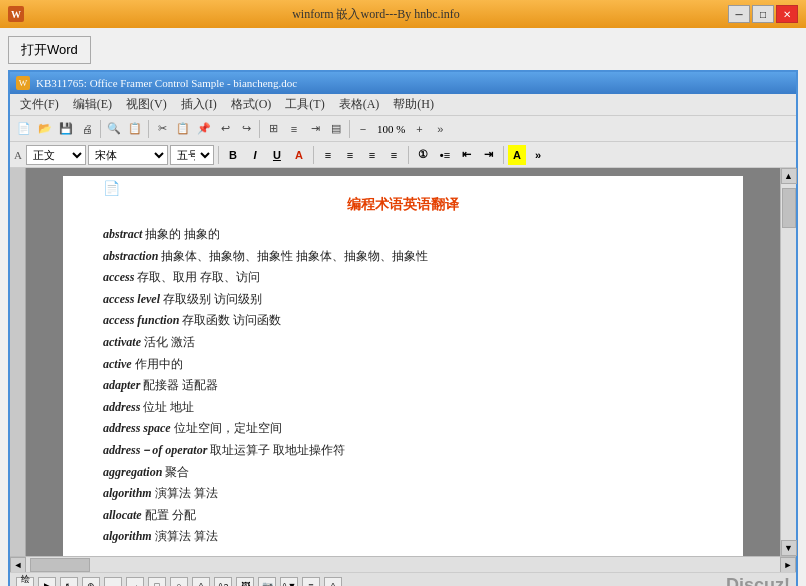 The width and height of the screenshot is (806, 586). I want to click on menu-edit: 编辑(E), so click(92, 104).